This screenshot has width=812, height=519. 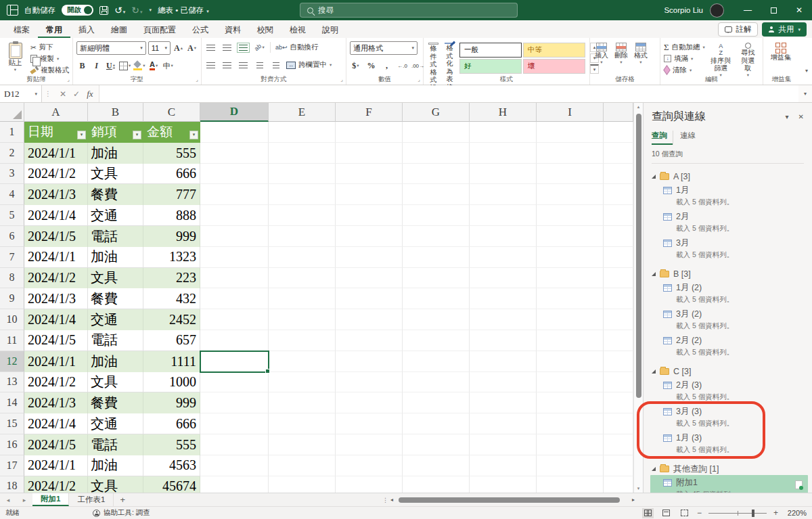 What do you see at coordinates (385, 500) in the screenshot?
I see `splitter-grip-icon: ⋮` at bounding box center [385, 500].